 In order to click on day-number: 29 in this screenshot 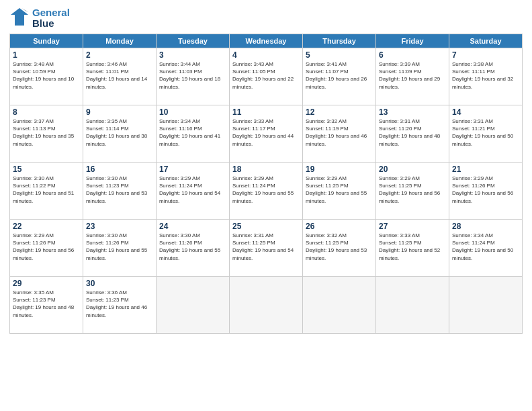, I will do `click(46, 283)`.